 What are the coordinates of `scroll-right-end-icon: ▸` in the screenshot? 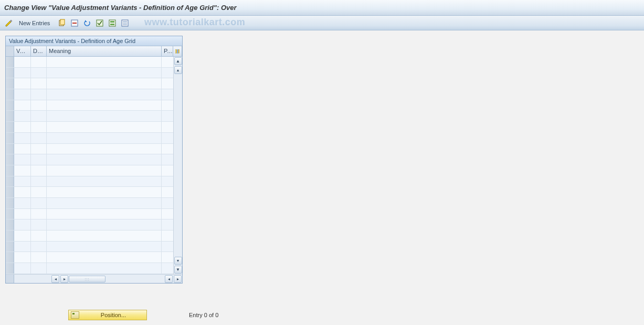 It's located at (177, 279).